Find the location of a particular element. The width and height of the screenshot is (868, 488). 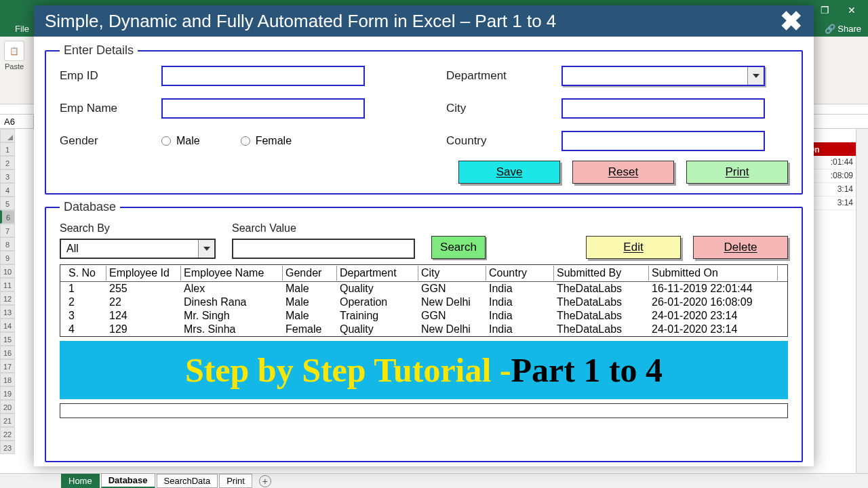

emp-name-input is located at coordinates (263, 108).